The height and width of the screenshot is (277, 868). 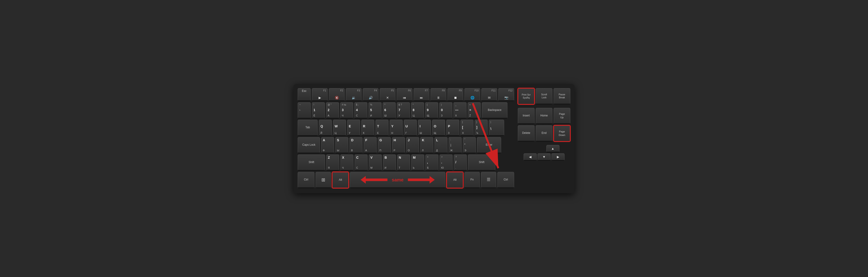 What do you see at coordinates (370, 145) in the screenshot?
I see `key-f: F А` at bounding box center [370, 145].